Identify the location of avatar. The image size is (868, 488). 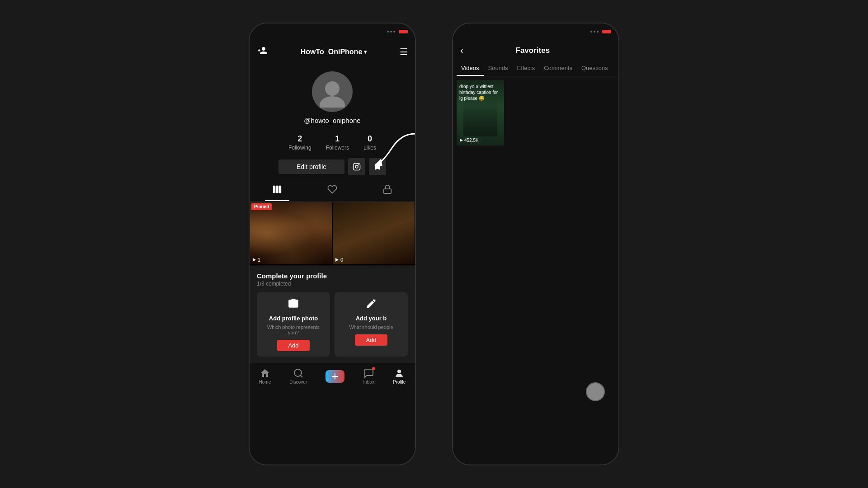
(332, 92).